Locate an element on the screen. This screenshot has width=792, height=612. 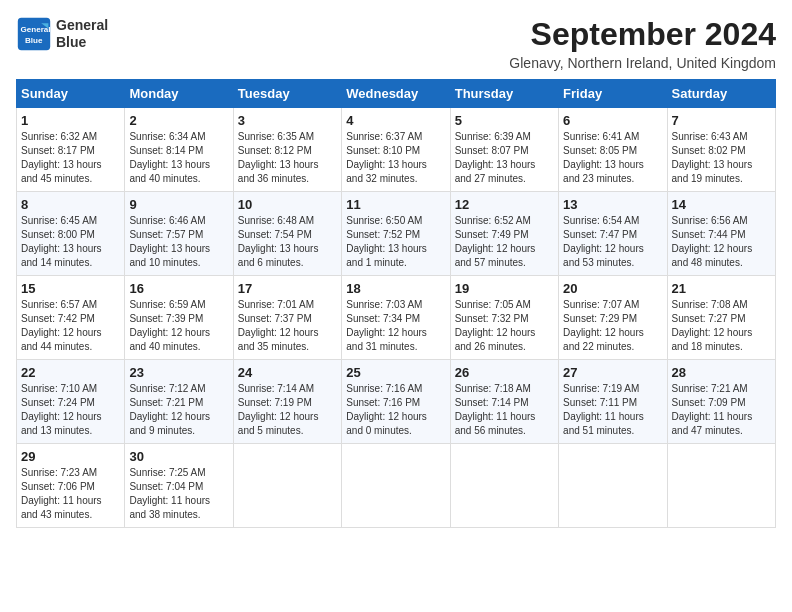
location: Glenavy, Northern Ireland, United Kingdo… is located at coordinates (642, 63).